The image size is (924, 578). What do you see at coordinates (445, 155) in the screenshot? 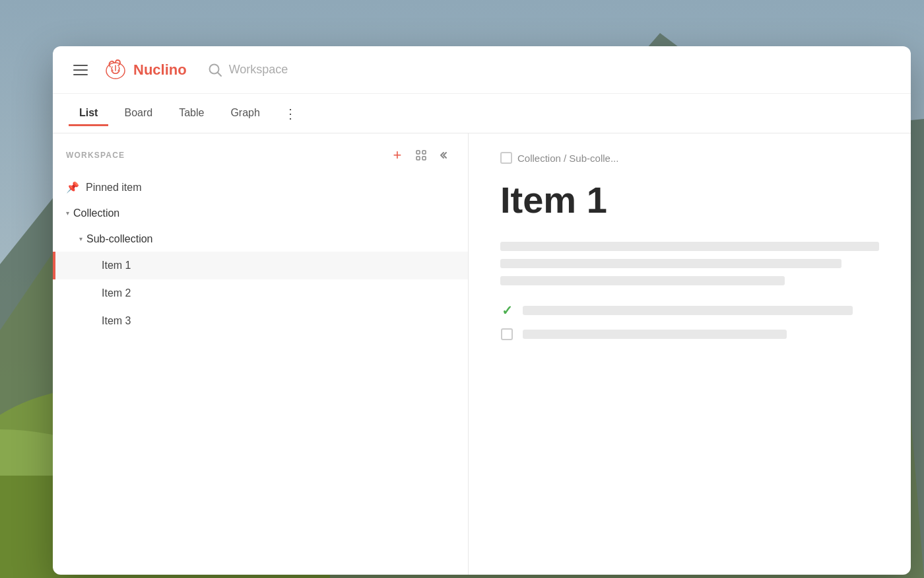
I see `collapse-button` at bounding box center [445, 155].